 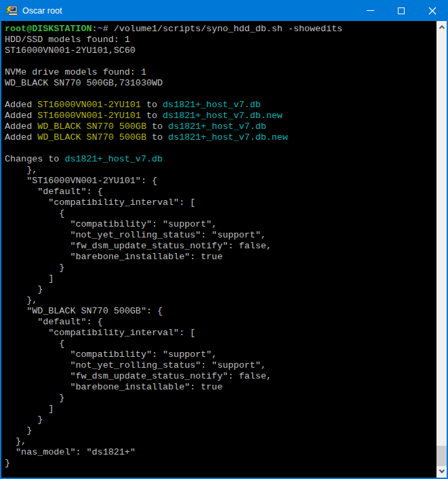 I want to click on terminal-text-segment: "nas_model": "ds1821+", so click(x=70, y=452).